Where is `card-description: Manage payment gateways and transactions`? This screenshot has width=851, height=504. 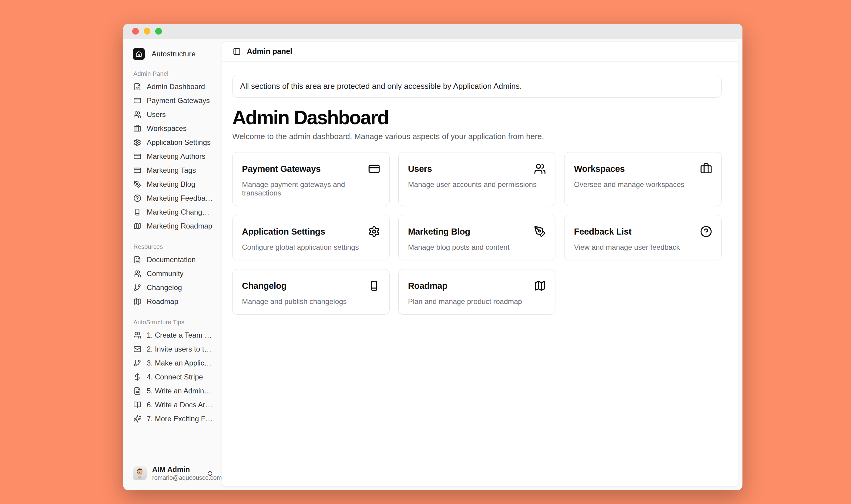 card-description: Manage payment gateways and transactions is located at coordinates (311, 189).